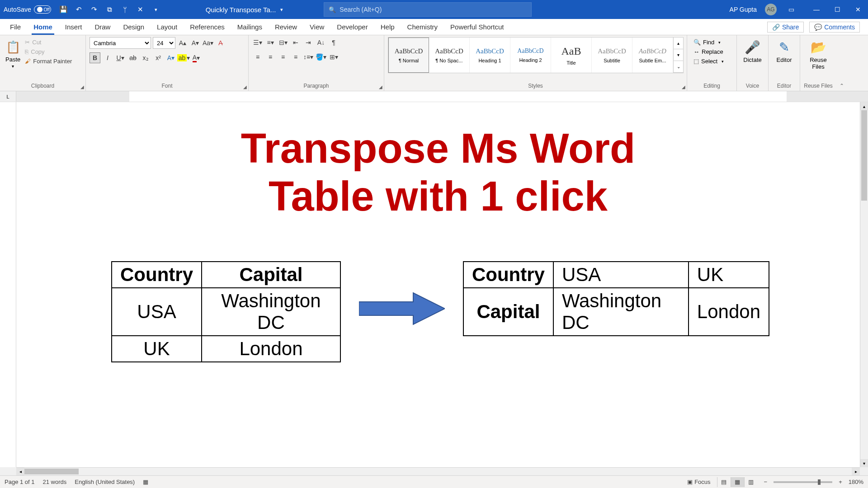  What do you see at coordinates (449, 55) in the screenshot?
I see `style-nospacing: AaBbCcD¶ No Spac...` at bounding box center [449, 55].